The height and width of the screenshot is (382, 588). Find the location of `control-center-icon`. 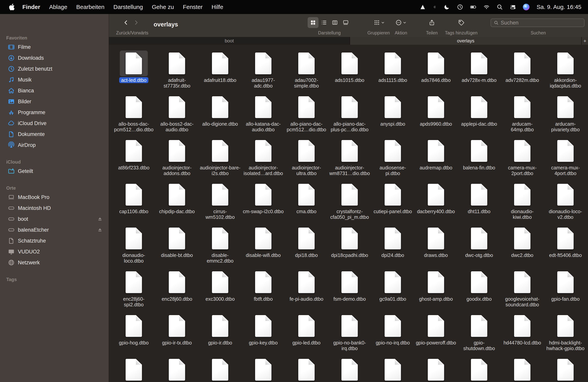

control-center-icon is located at coordinates (513, 7).